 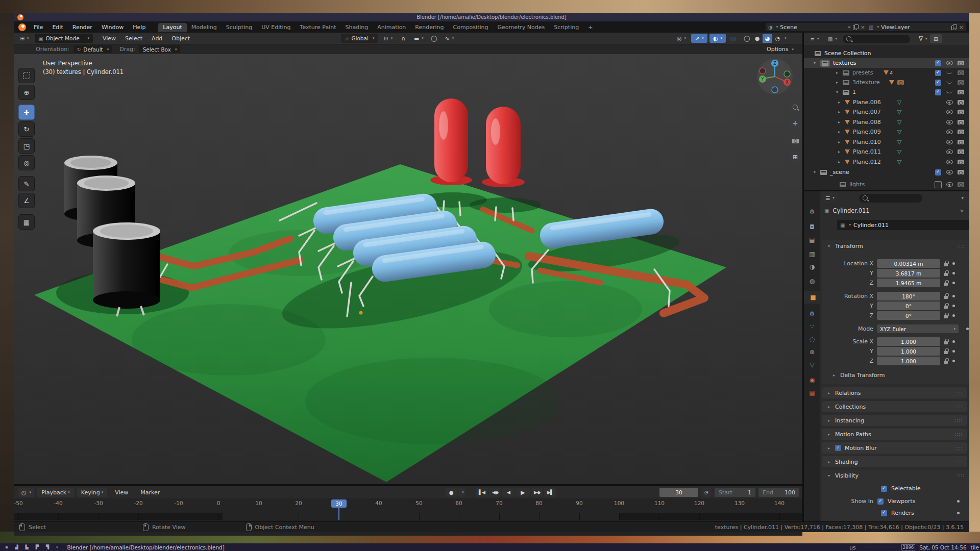 What do you see at coordinates (27, 547) in the screenshot?
I see `taskbar-workspace-icon: ▙` at bounding box center [27, 547].